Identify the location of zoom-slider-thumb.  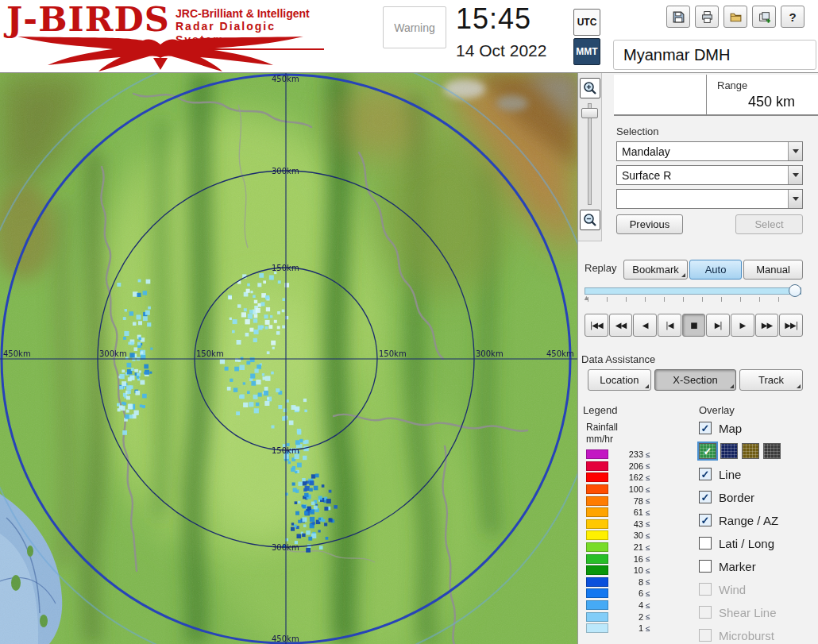
(589, 113).